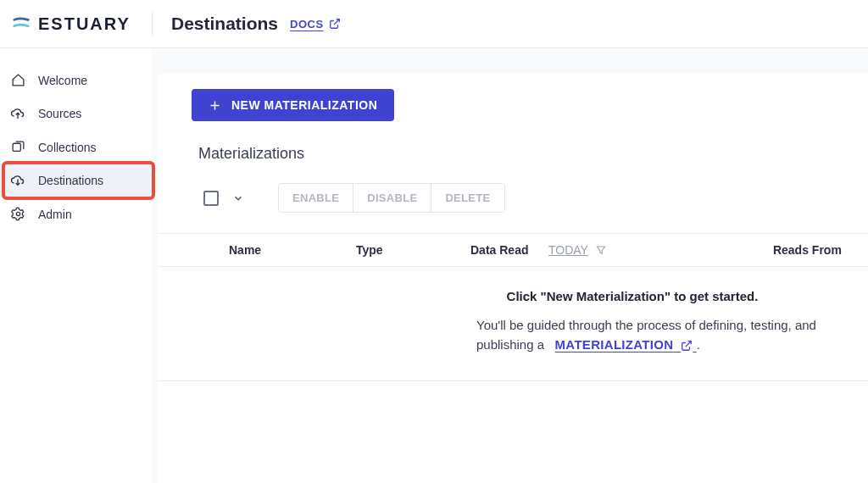  What do you see at coordinates (568, 250) in the screenshot?
I see `today-label: TODAY` at bounding box center [568, 250].